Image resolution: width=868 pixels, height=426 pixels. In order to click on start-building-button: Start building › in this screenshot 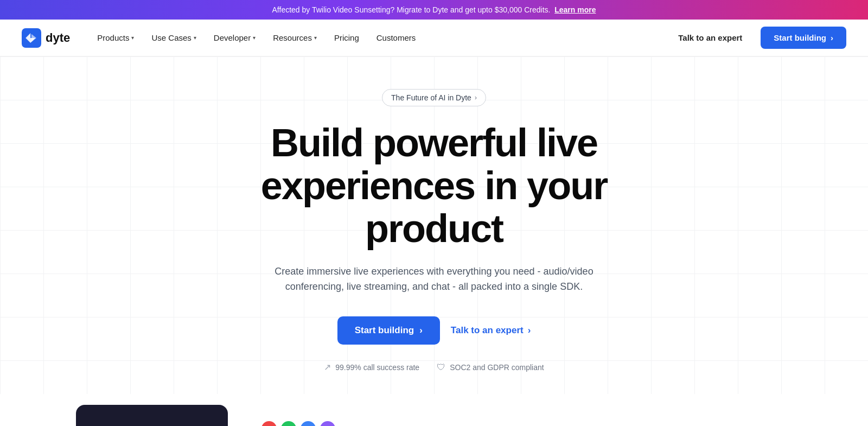, I will do `click(803, 38)`.